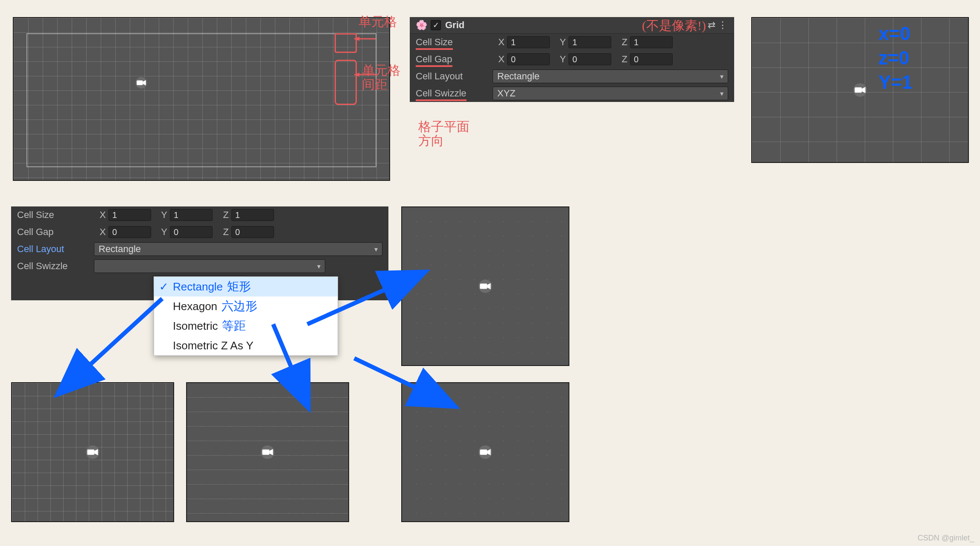 The height and width of the screenshot is (546, 980). What do you see at coordinates (572, 60) in the screenshot?
I see `inspector-top: 🌸 ✓ Grid (不是像素!) ⇄ ⋮ Cell Size X Y Z Cel…` at bounding box center [572, 60].